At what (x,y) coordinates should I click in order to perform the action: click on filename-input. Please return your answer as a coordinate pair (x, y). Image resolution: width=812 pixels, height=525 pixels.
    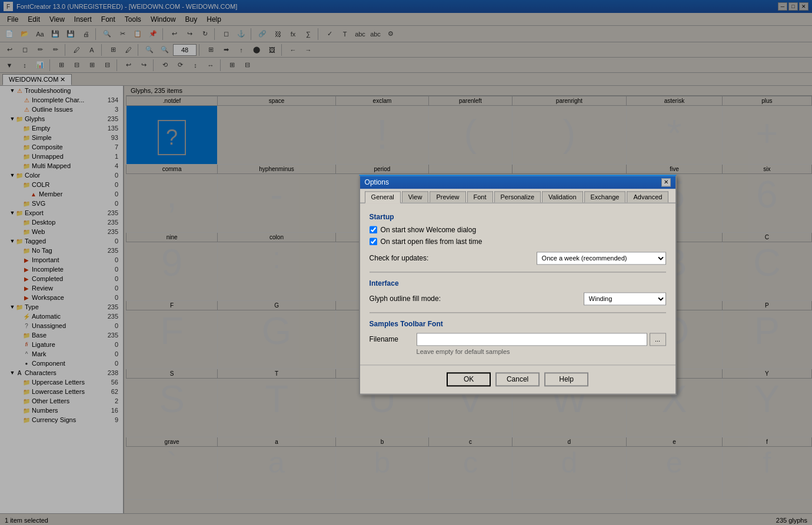
    Looking at the image, I should click on (532, 339).